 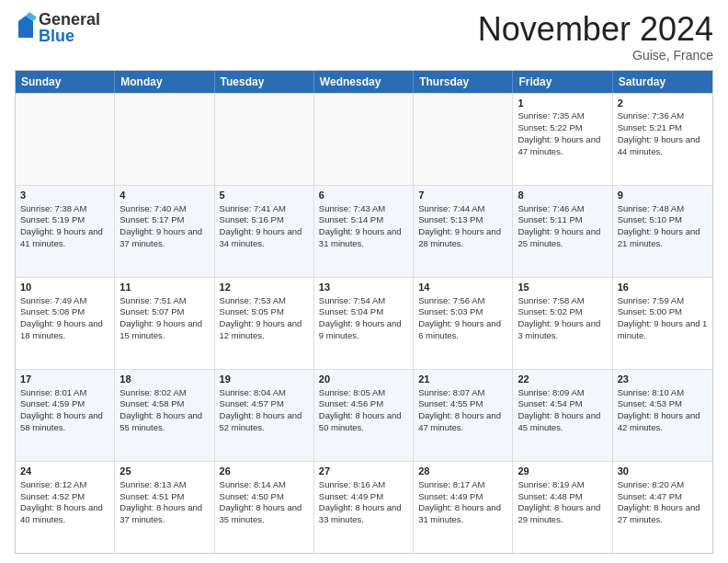 What do you see at coordinates (265, 195) in the screenshot?
I see `day-number: 5` at bounding box center [265, 195].